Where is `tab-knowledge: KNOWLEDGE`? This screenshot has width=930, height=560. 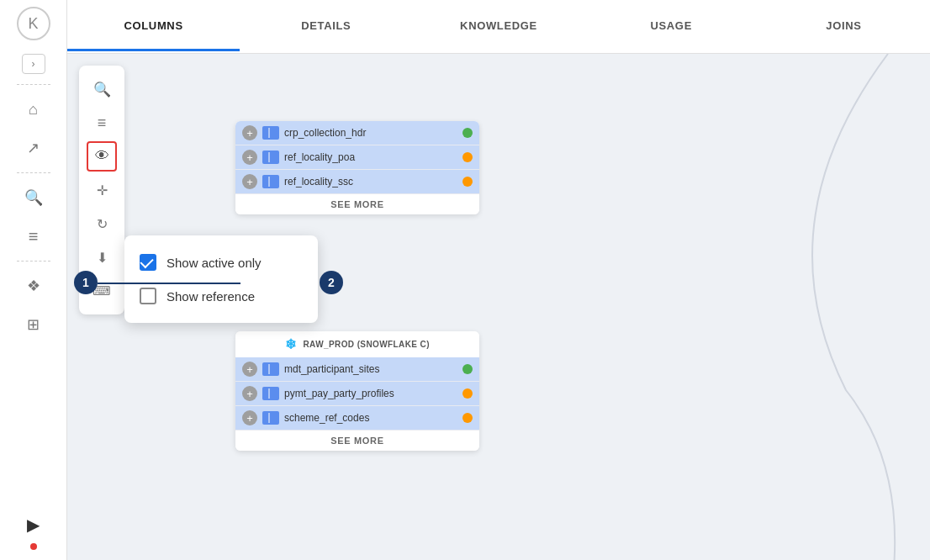
tab-knowledge: KNOWLEDGE is located at coordinates (498, 27).